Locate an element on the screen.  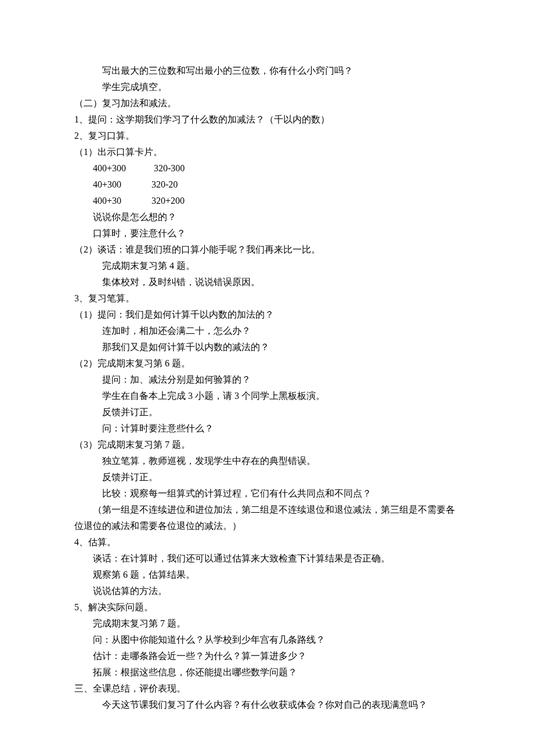
text-line: （2）完成期末复习第 6 题。 is located at coordinates (267, 363).